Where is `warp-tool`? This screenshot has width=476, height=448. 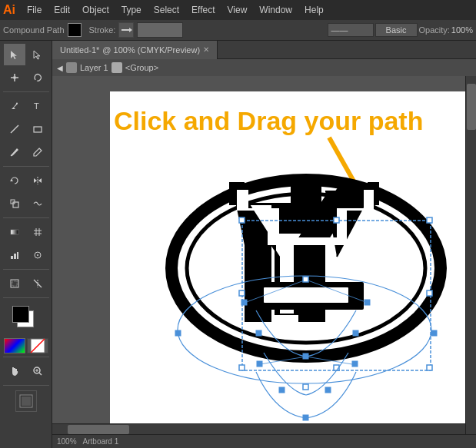 warp-tool is located at coordinates (38, 204).